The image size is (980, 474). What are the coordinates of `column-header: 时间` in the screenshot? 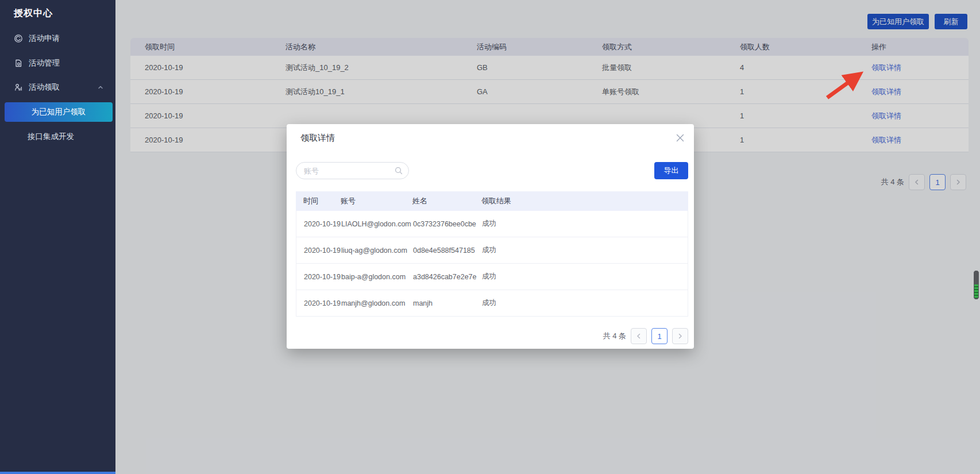 It's located at (322, 201).